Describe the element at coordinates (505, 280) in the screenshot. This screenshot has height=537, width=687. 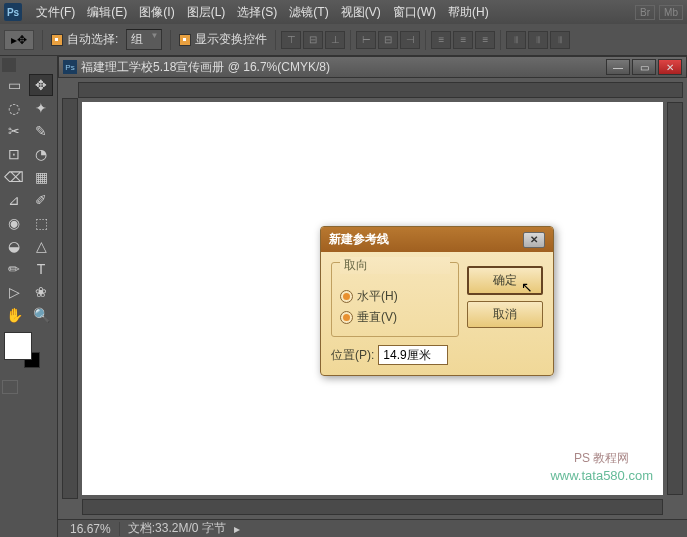
I see `ok-button: 确定 ↖` at that location.